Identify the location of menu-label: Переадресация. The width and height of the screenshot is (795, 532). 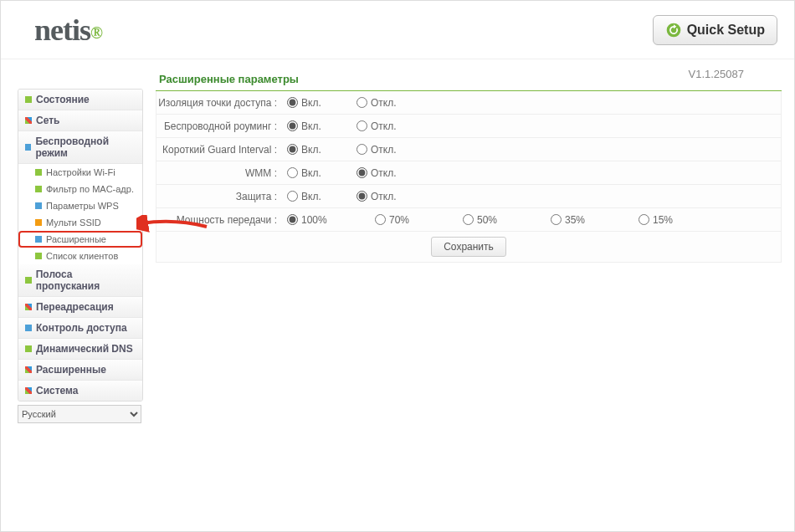
(75, 307).